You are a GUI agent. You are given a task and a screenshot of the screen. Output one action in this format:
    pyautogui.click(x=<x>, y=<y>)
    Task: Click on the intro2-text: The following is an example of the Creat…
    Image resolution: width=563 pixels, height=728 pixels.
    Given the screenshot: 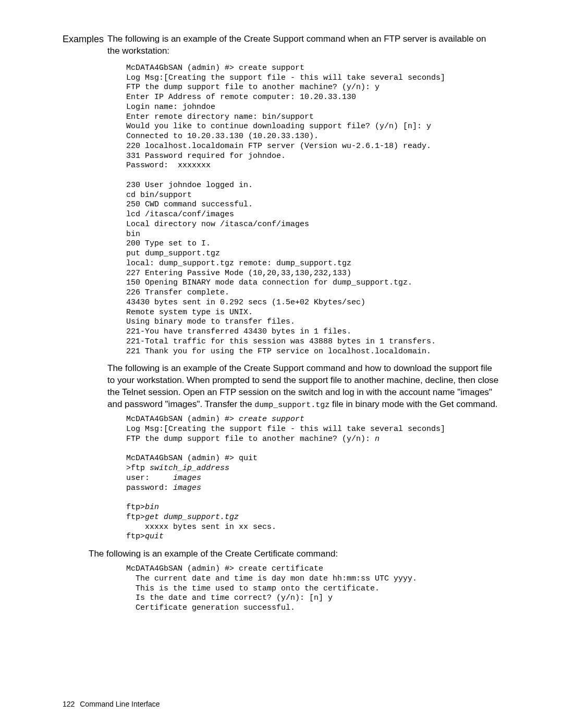 What is the action you would take?
    pyautogui.click(x=304, y=387)
    